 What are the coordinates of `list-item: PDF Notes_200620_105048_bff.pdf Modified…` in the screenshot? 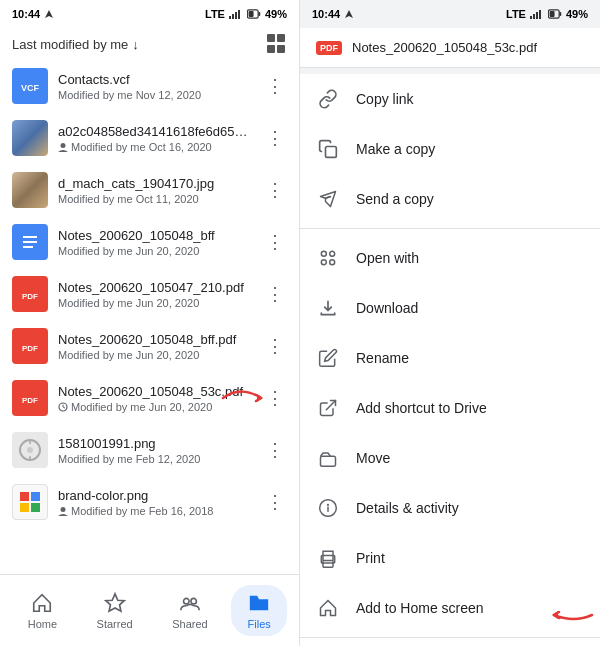 It's located at (150, 346).